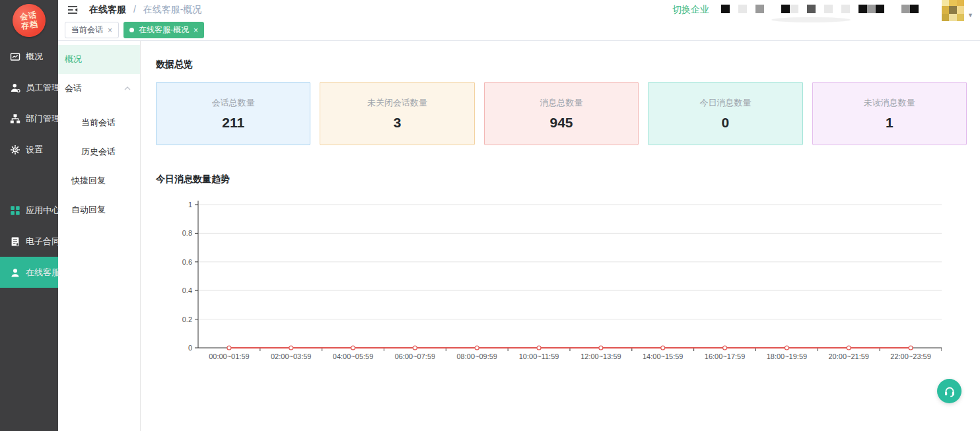  Describe the element at coordinates (824, 10) in the screenshot. I see `company-name-redacted` at that location.